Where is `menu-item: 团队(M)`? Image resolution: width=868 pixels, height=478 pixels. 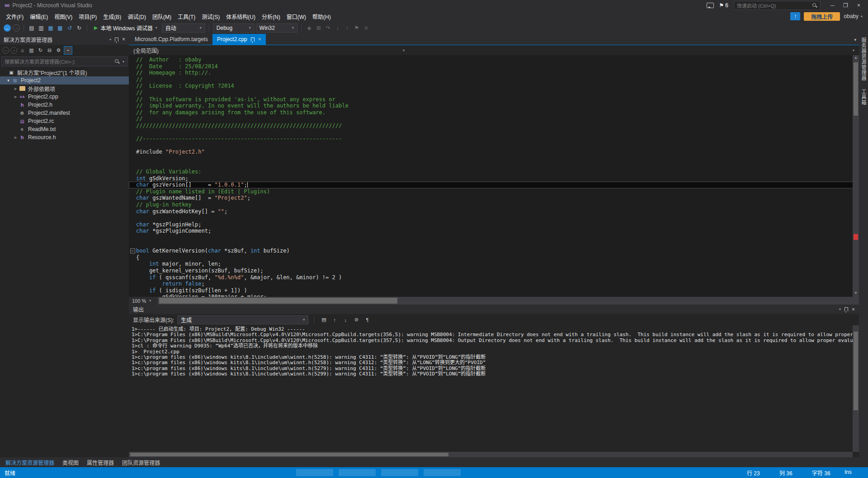 menu-item: 团队(M) is located at coordinates (162, 16).